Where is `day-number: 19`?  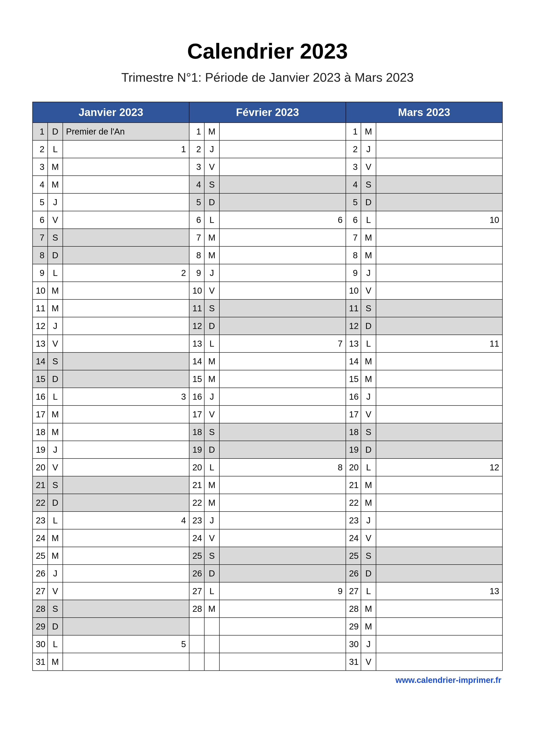 day-number: 19 is located at coordinates (40, 450).